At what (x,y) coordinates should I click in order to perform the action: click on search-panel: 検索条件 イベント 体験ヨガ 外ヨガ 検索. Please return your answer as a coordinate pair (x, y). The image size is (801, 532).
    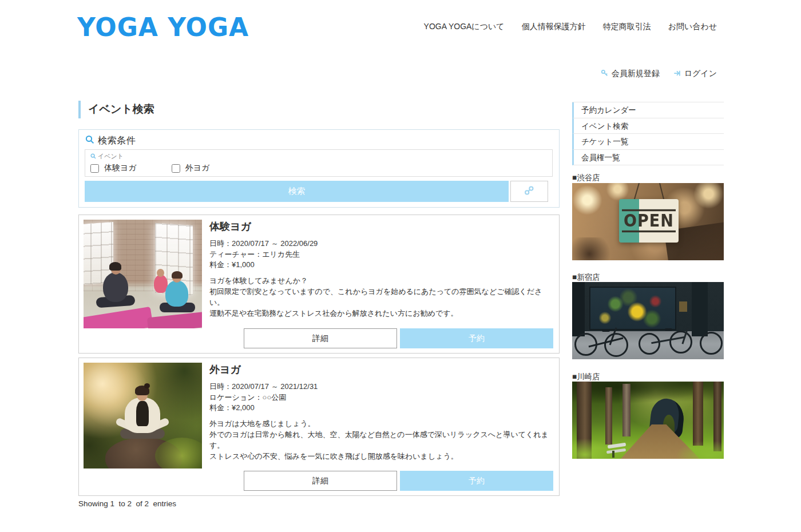
    Looking at the image, I should click on (319, 168).